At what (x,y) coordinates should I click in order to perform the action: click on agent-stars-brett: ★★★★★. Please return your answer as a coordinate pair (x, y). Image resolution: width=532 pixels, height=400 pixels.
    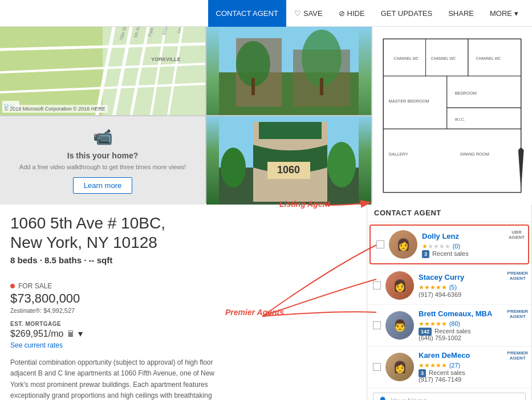
    Looking at the image, I should click on (433, 324).